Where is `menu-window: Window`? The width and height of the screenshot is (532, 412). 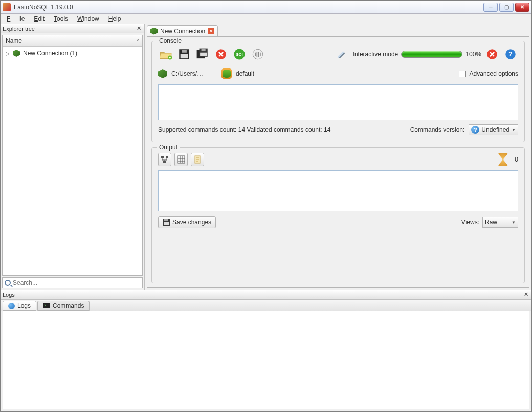
menu-window: Window is located at coordinates (88, 19).